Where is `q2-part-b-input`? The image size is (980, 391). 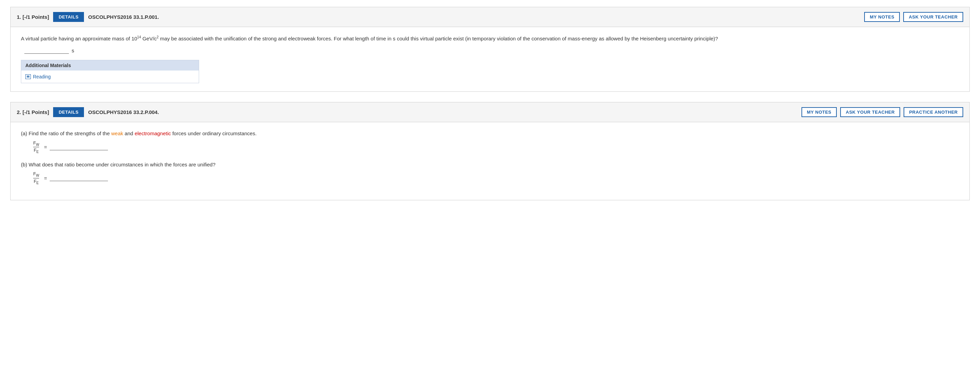
q2-part-b-input is located at coordinates (79, 178).